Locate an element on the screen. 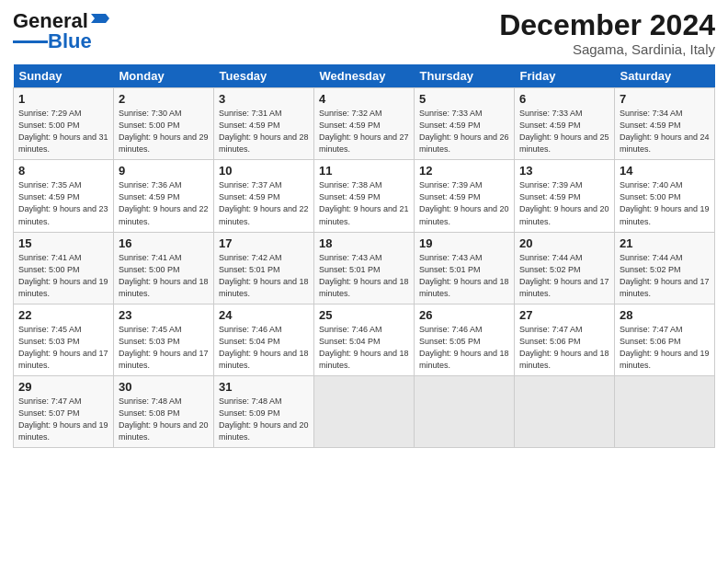  day-cell: 7Sunrise: 7:34 AM Sunset: 4:59 PM Daylig… is located at coordinates (665, 124).